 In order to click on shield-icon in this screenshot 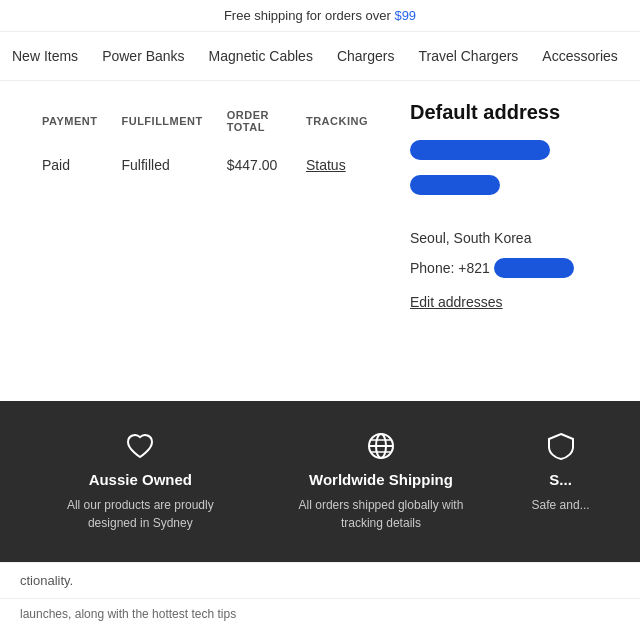, I will do `click(561, 446)`.